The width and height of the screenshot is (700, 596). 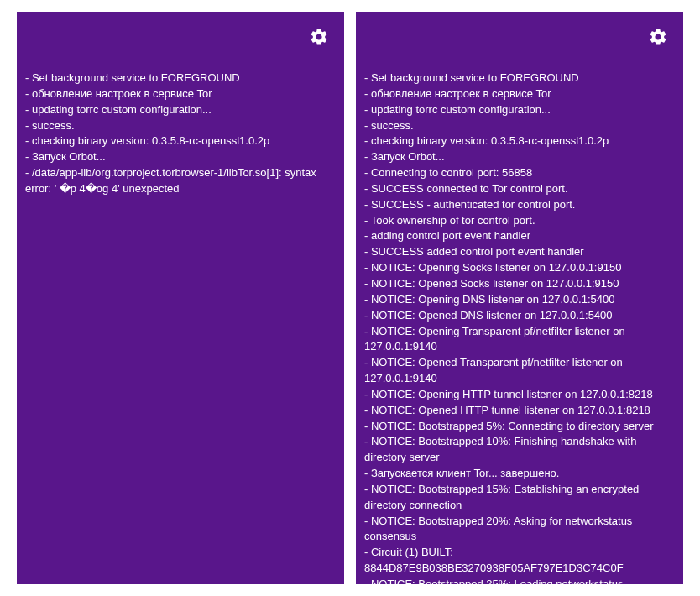 What do you see at coordinates (520, 530) in the screenshot?
I see `log-line: - NOTICE: Bootstrapped 20%: Asking for n…` at bounding box center [520, 530].